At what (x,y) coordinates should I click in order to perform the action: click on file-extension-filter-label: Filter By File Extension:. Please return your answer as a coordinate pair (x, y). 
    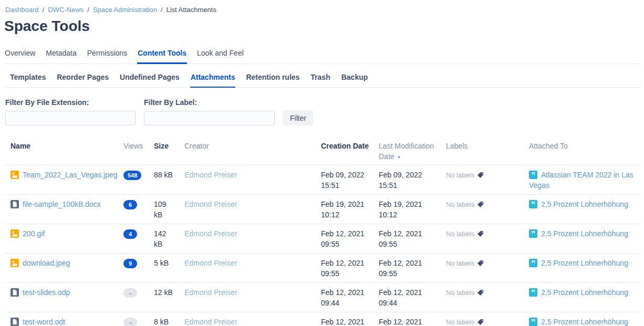
    Looking at the image, I should click on (70, 102).